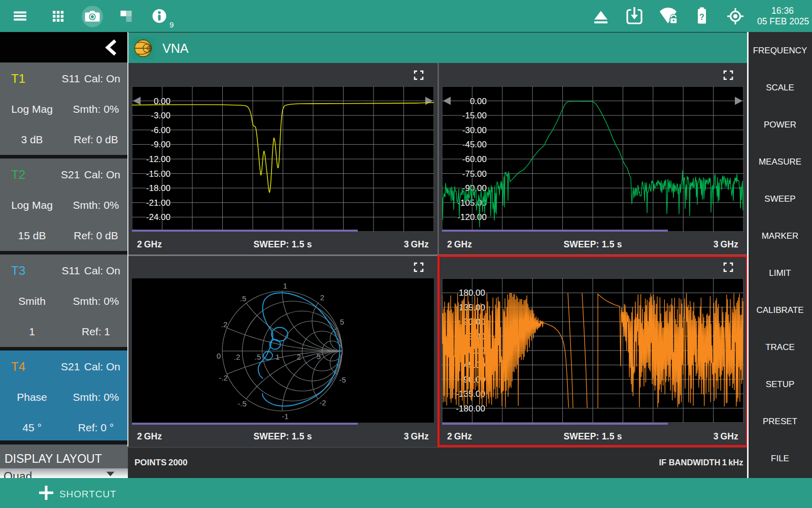 This screenshot has width=812, height=508. What do you see at coordinates (342, 380) in the screenshot?
I see `svg-text: -5` at bounding box center [342, 380].